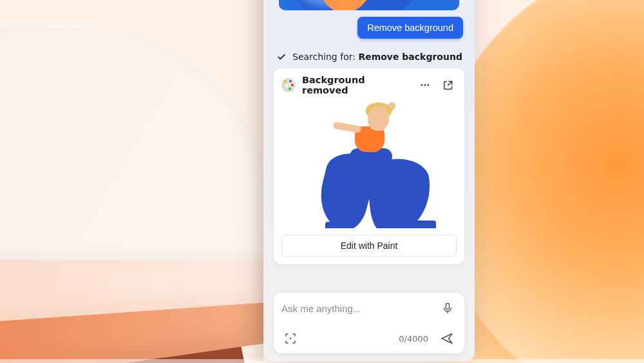 Image resolution: width=644 pixels, height=363 pixels. Describe the element at coordinates (377, 57) in the screenshot. I see `status-text: Searching for: Remove background` at that location.